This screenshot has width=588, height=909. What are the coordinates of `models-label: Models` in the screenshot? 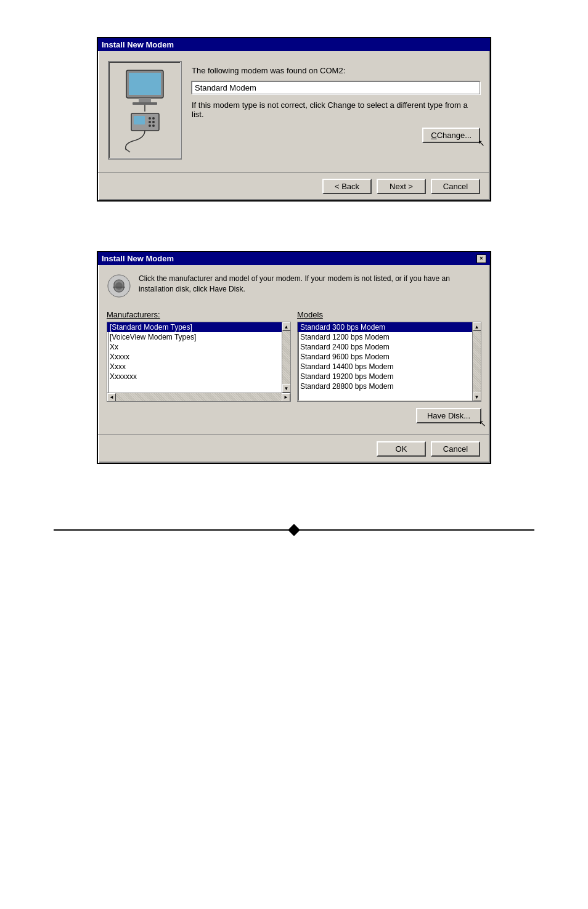 It's located at (390, 314).